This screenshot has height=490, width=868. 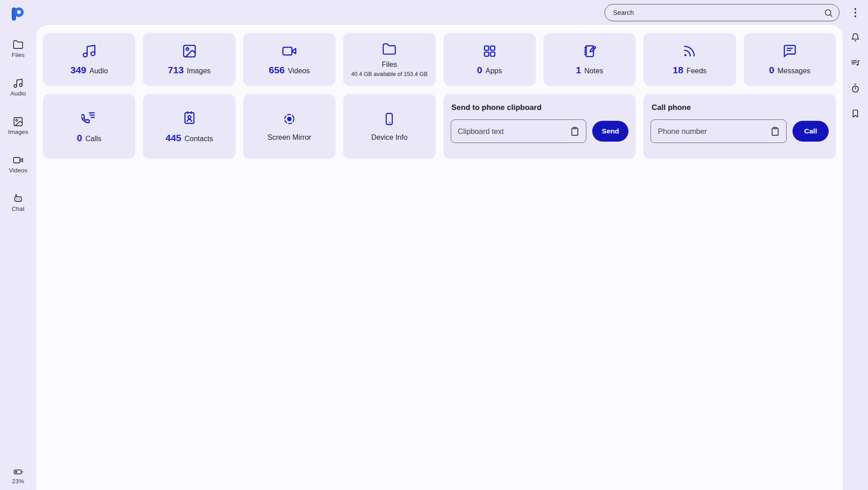 I want to click on battery-icon, so click(x=18, y=472).